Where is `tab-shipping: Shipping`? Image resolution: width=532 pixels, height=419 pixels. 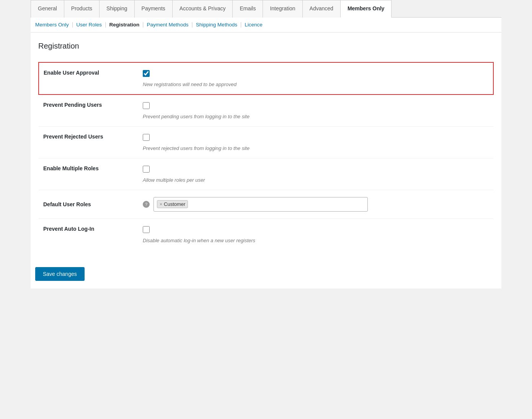 tab-shipping: Shipping is located at coordinates (117, 9).